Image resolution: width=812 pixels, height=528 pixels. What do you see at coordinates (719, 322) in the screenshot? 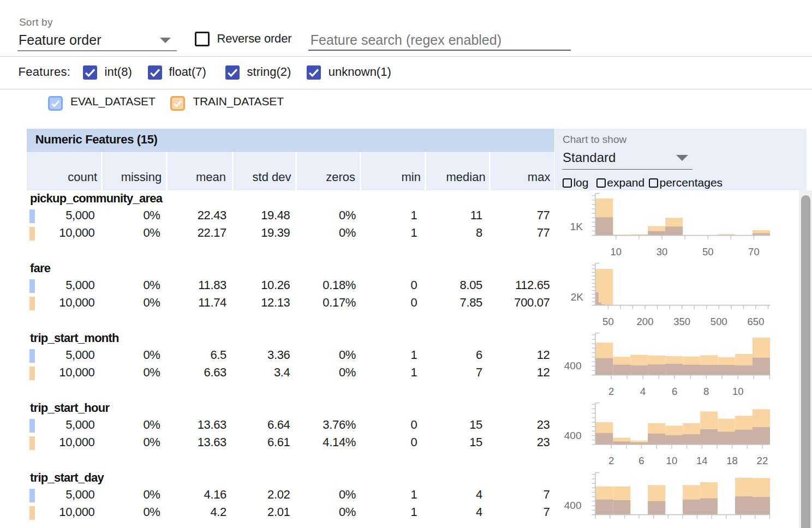
I see `svg-text: 500` at bounding box center [719, 322].